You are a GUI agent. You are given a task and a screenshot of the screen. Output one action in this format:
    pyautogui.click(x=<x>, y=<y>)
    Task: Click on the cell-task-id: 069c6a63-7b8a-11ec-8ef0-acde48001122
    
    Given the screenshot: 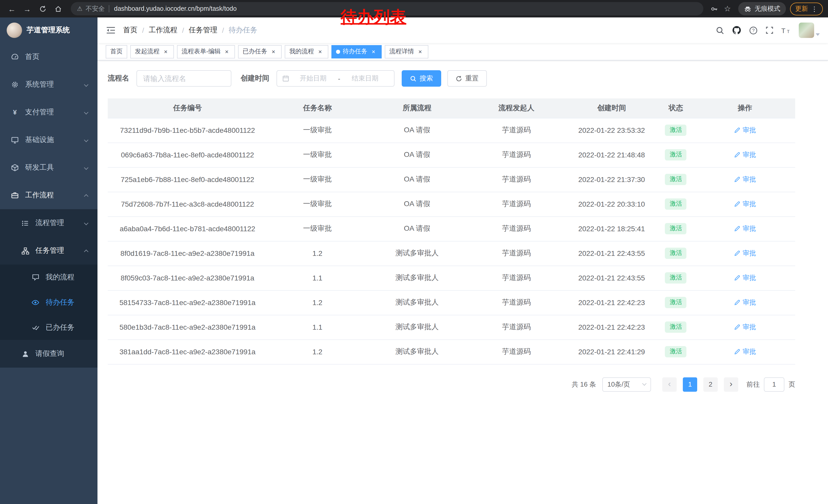 What is the action you would take?
    pyautogui.click(x=188, y=155)
    